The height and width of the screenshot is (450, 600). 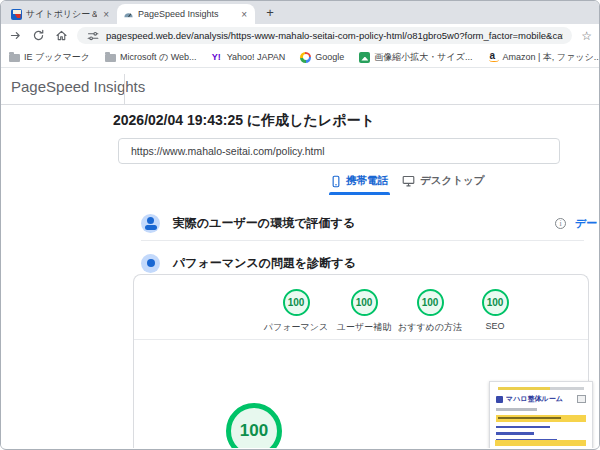 I want to click on bookmark-ie-folder: IE ブックマーク, so click(x=50, y=58).